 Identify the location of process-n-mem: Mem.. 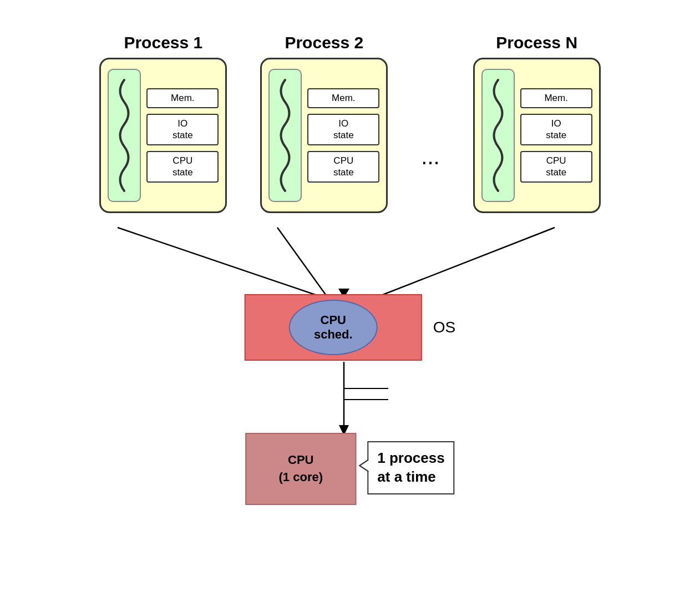
(556, 98).